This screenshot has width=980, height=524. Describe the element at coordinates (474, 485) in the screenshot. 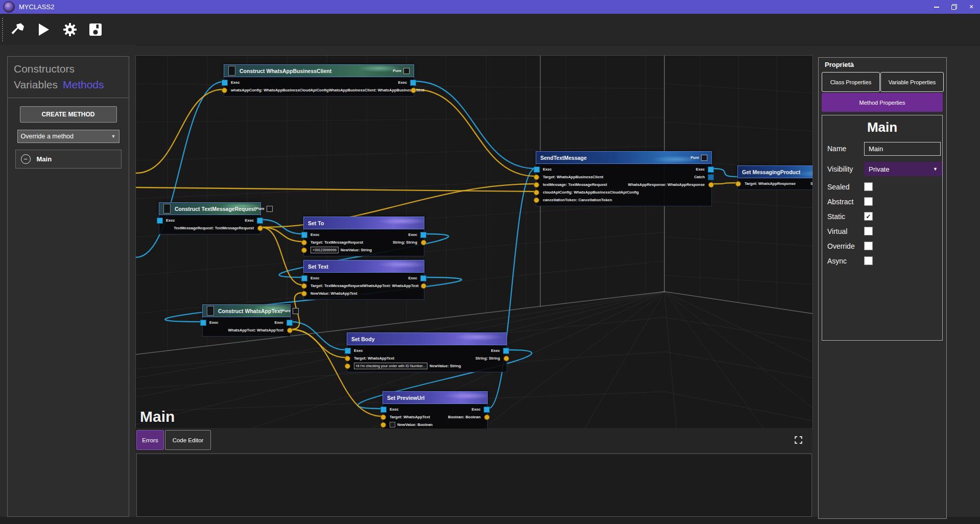

I see `errors-output-panel` at that location.